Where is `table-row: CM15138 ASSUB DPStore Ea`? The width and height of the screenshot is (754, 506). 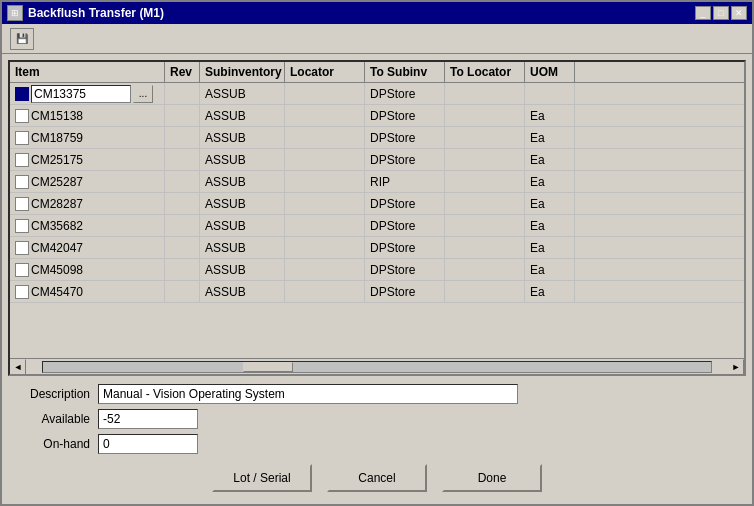
table-row: CM15138 ASSUB DPStore Ea is located at coordinates (377, 116).